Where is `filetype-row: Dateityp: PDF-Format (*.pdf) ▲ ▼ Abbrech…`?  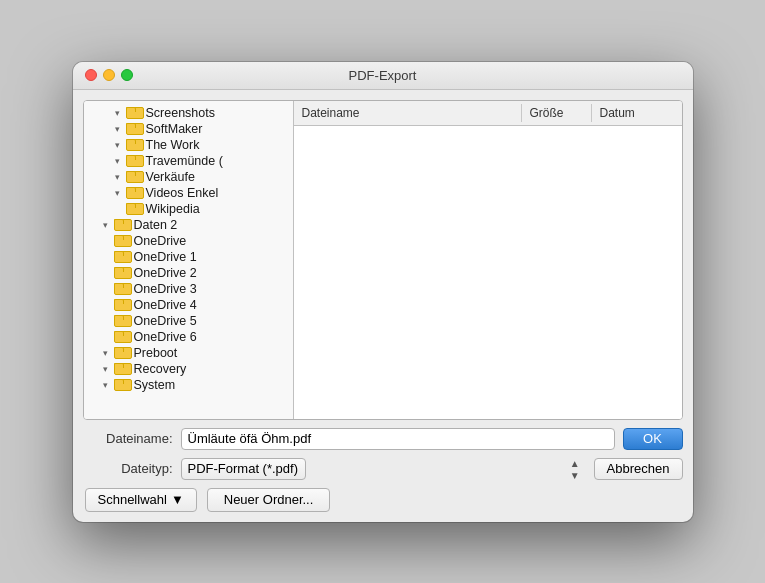
filetype-row: Dateityp: PDF-Format (*.pdf) ▲ ▼ Abbrech… is located at coordinates (383, 469).